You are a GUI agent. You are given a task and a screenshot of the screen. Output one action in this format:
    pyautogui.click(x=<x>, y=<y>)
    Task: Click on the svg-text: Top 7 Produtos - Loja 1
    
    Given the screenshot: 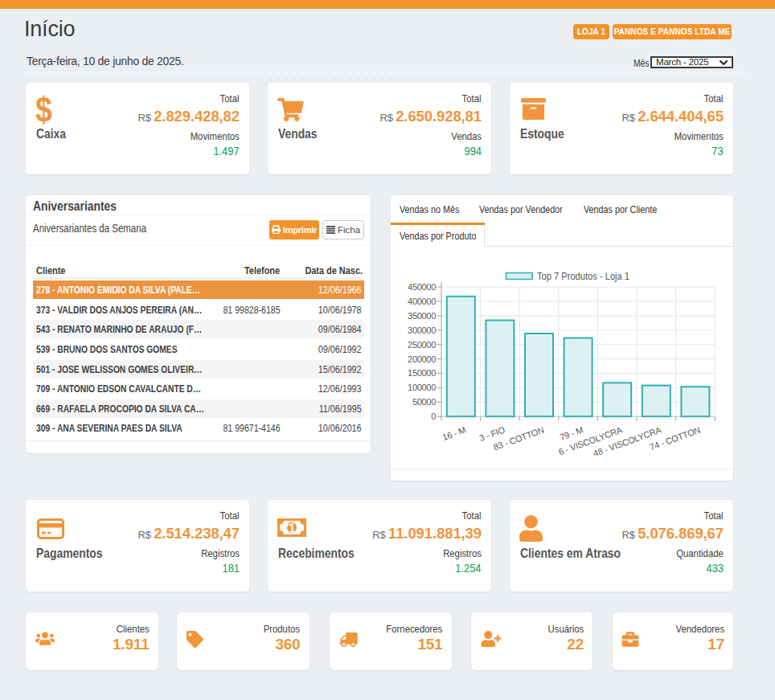 What is the action you would take?
    pyautogui.click(x=584, y=276)
    